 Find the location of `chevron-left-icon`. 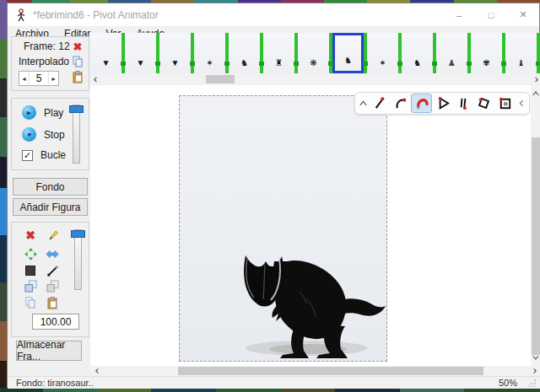

chevron-left-icon is located at coordinates (521, 103).